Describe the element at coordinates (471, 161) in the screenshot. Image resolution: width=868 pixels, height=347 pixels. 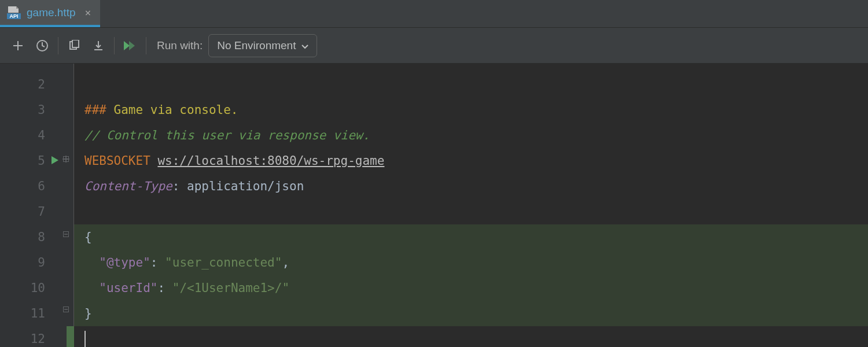
I see `code-line: WEBSOCKET ws://localhost:8080/ws-rpg-gam…` at that location.